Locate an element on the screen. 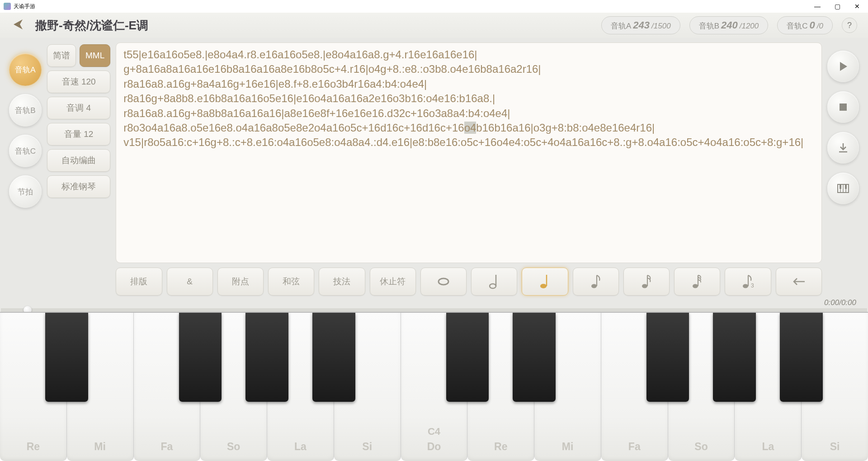 Image resolution: width=868 pixels, height=461 pixels. stop-button is located at coordinates (843, 107).